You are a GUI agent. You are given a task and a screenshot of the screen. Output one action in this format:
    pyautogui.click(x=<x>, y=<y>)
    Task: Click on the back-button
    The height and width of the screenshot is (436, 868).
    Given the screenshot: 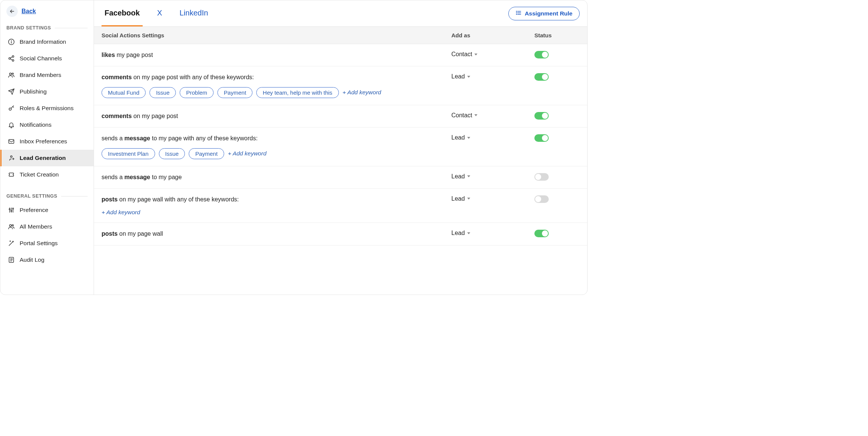 What is the action you would take?
    pyautogui.click(x=12, y=11)
    